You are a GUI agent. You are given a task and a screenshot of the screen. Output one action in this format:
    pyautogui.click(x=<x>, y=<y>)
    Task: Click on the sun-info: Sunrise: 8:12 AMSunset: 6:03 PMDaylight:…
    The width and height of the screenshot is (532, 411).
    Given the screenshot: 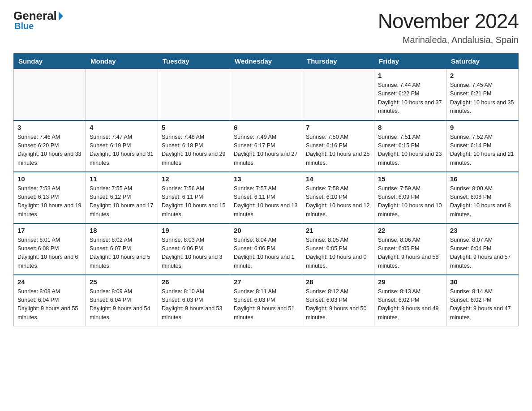 What is the action you would take?
    pyautogui.click(x=338, y=305)
    